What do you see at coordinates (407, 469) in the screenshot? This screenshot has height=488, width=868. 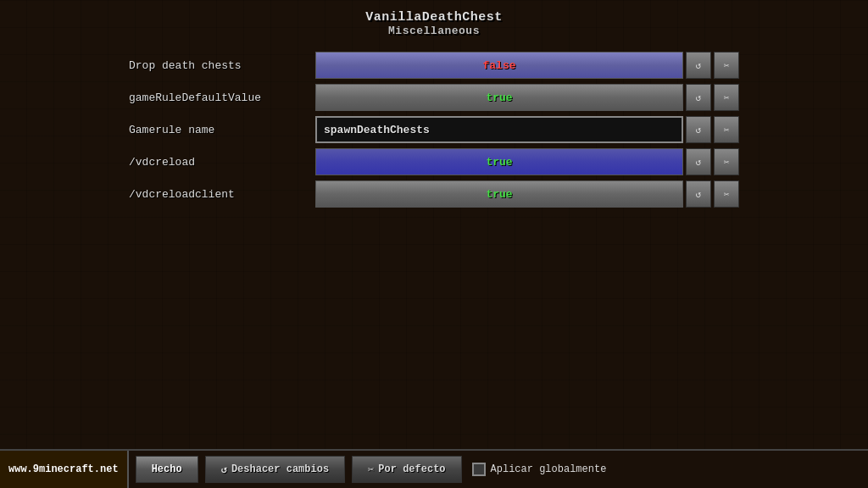 I see `default-button: ✂ Por defecto` at bounding box center [407, 469].